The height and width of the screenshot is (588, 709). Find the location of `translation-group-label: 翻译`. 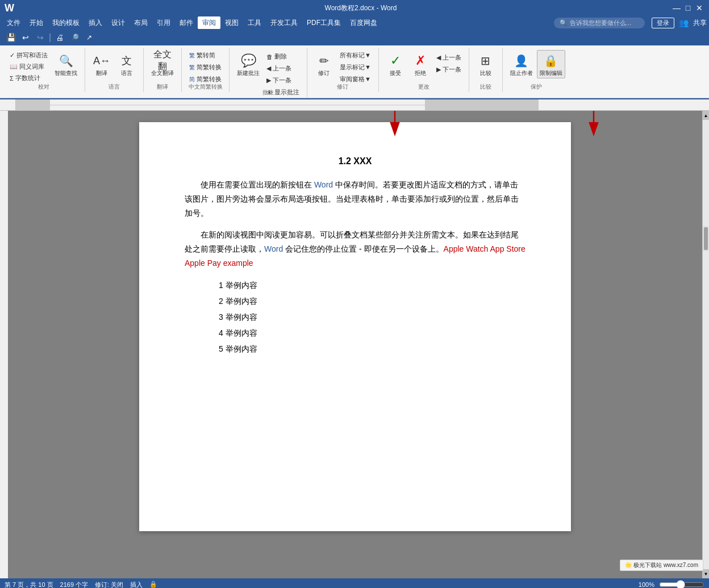

translation-group-label: 翻译 is located at coordinates (162, 87).